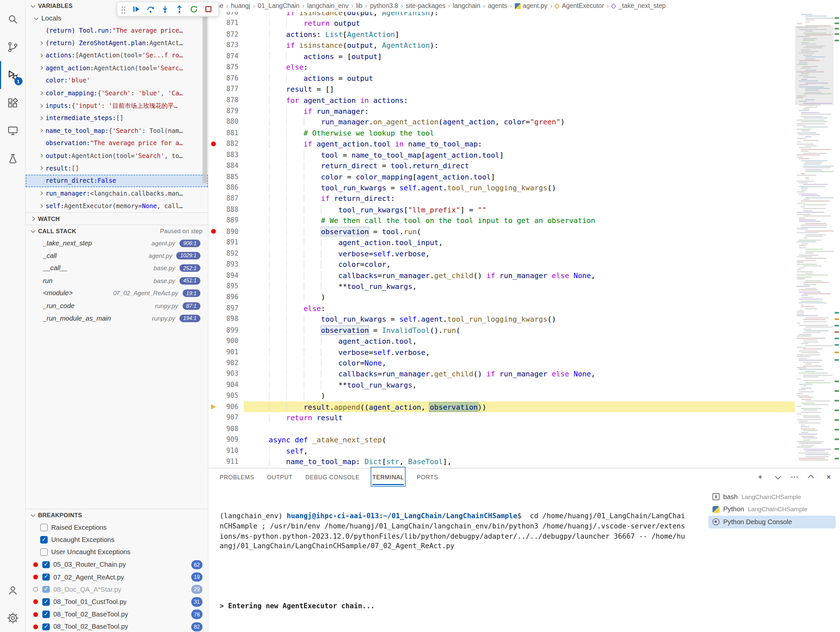 The height and width of the screenshot is (632, 840). What do you see at coordinates (388, 477) in the screenshot?
I see `panel-tab-terminal: TERMINAL` at bounding box center [388, 477].